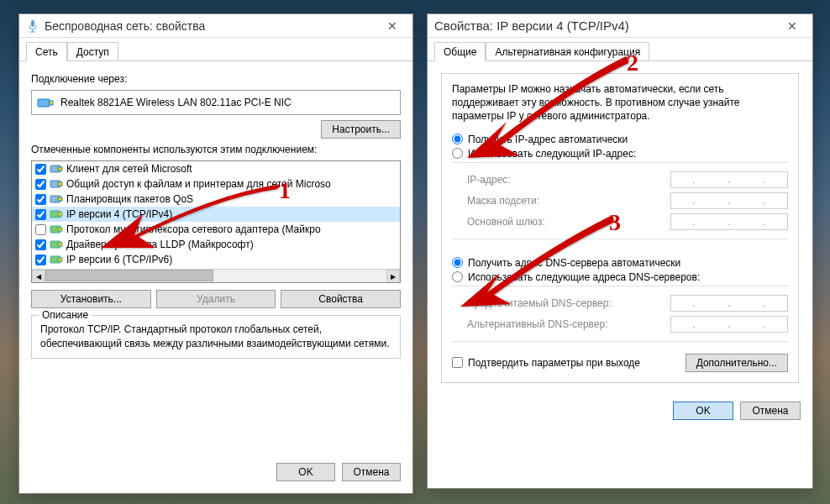 This screenshot has width=830, height=504. I want to click on component-label: IP версии 6 (TCP/IPv6), so click(119, 260).